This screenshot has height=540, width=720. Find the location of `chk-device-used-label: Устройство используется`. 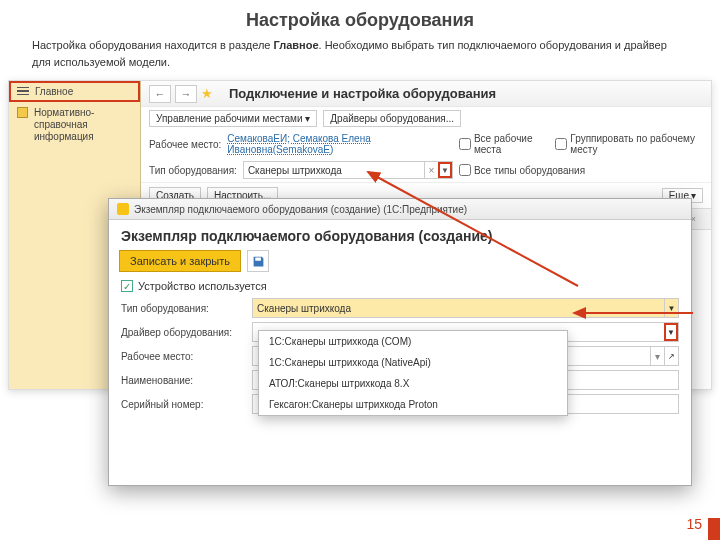

chk-device-used-label: Устройство используется is located at coordinates (202, 286).